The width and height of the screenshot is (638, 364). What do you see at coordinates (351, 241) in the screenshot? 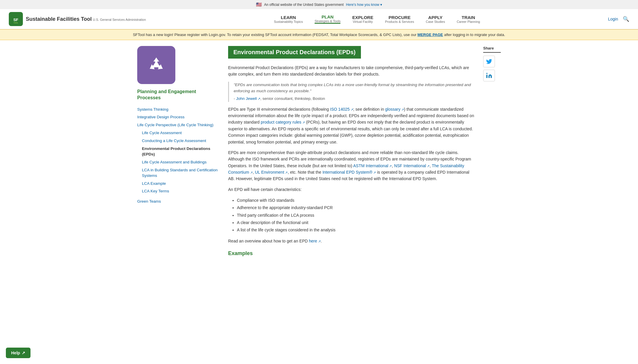
I see `epd-overview: Read an overview about how to get an EPD…` at bounding box center [351, 241].